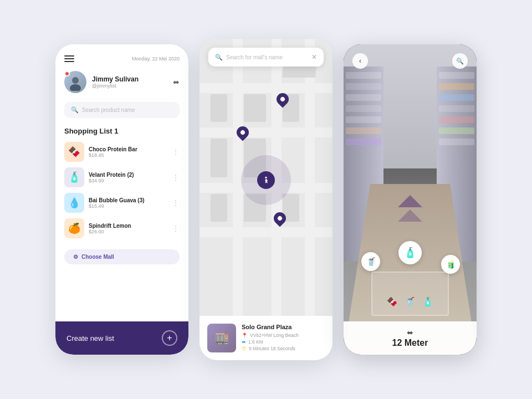  I want to click on distance-panel: ⬌ 12 Meter, so click(410, 338).